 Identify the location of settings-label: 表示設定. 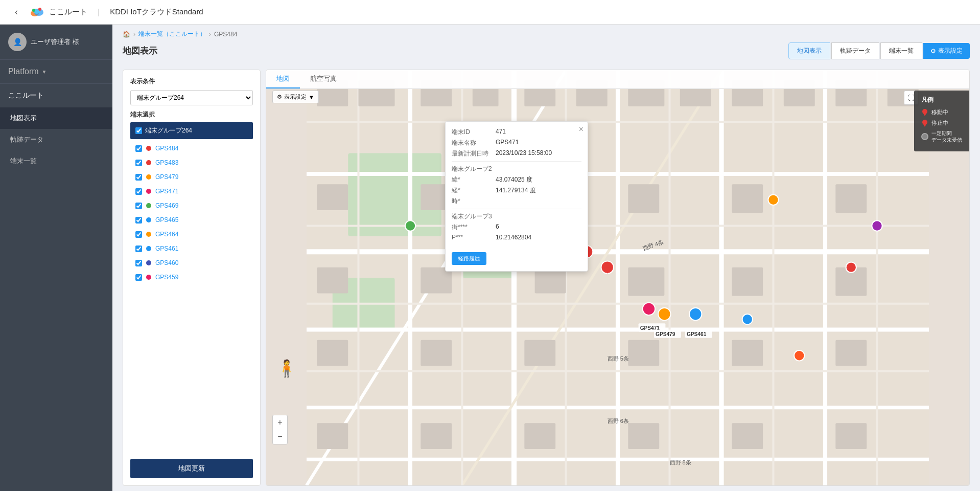
(950, 51).